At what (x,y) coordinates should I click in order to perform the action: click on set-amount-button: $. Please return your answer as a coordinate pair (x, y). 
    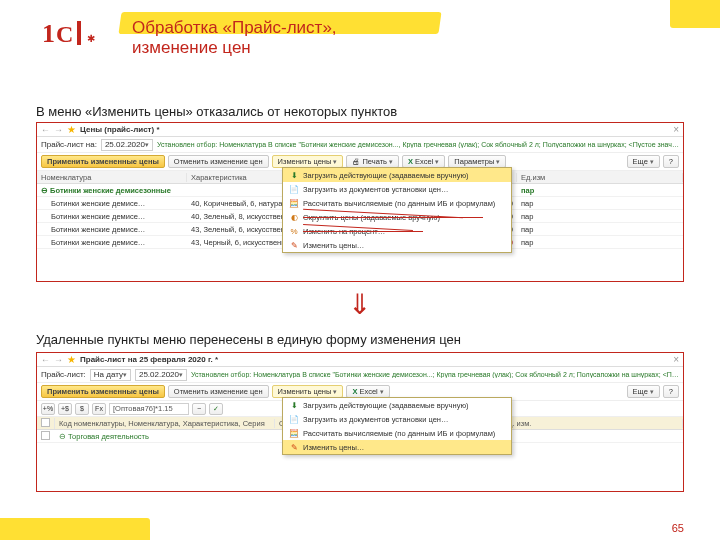
    Looking at the image, I should click on (82, 409).